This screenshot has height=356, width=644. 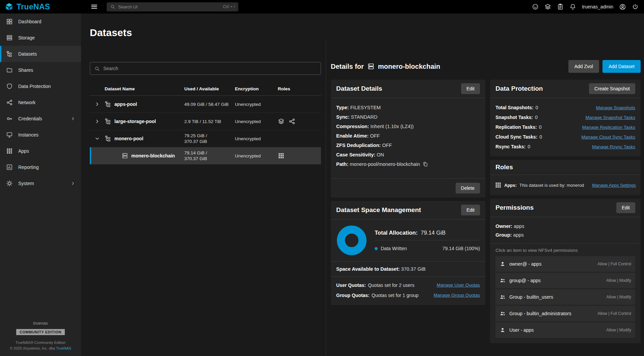 I want to click on topbar: TrueNAS Ctrl + / truenas_admin, so click(x=322, y=7).